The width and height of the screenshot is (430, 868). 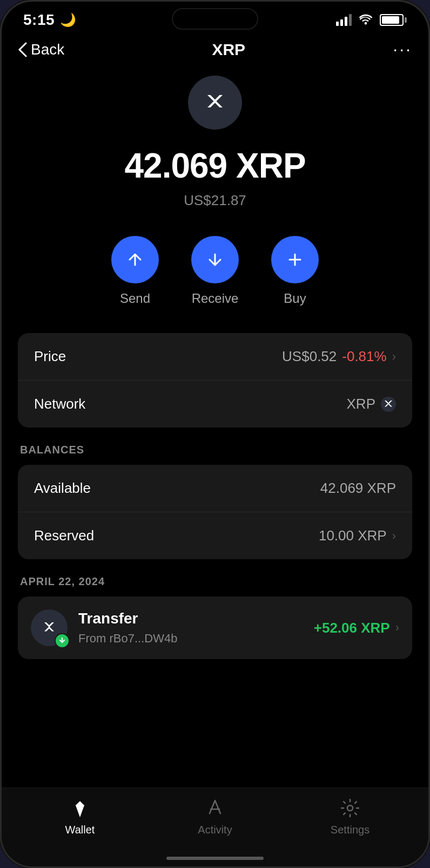 I want to click on settings-icon, so click(x=350, y=808).